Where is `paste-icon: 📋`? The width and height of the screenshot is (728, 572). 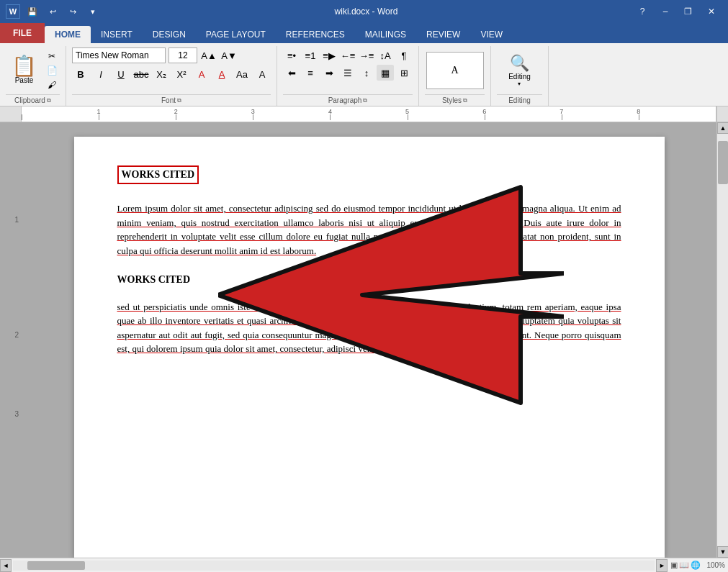 paste-icon: 📋 is located at coordinates (24, 66).